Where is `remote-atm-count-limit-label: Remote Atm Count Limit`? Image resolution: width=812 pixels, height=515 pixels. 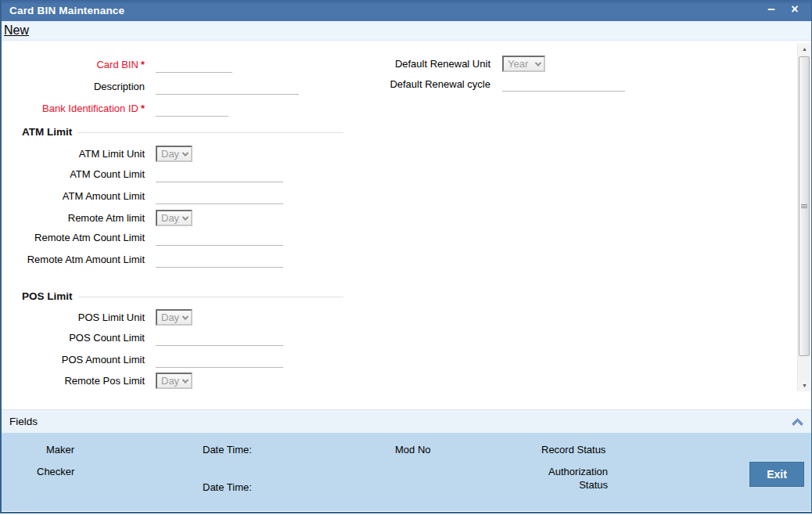 remote-atm-count-limit-label: Remote Atm Count Limit is located at coordinates (74, 238).